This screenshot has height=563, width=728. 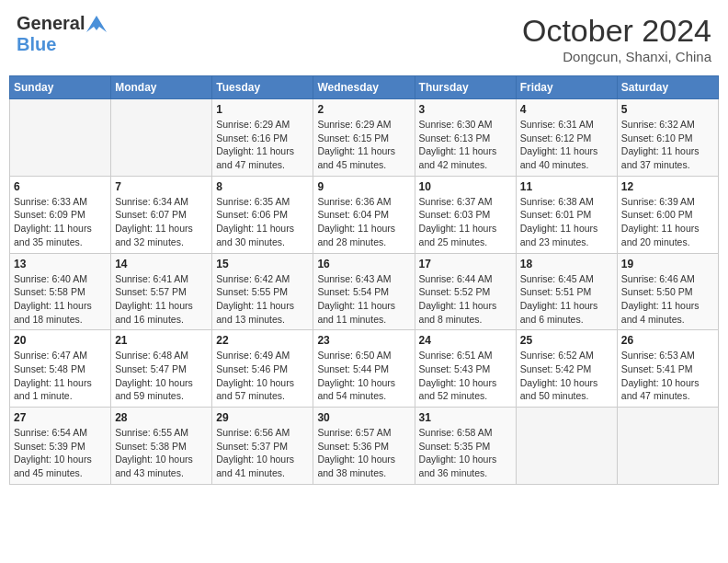 I want to click on calendar-cell: 28Sunrise: 6:55 AM Sunset: 5:38 PM Dayli…, so click(x=162, y=446).